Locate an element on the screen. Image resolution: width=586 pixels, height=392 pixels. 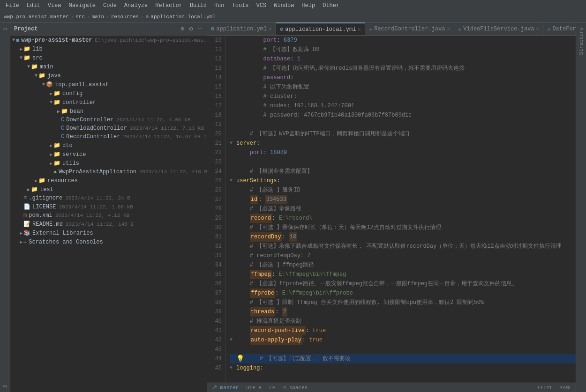
menu-refactor: Refactor is located at coordinates (169, 6).